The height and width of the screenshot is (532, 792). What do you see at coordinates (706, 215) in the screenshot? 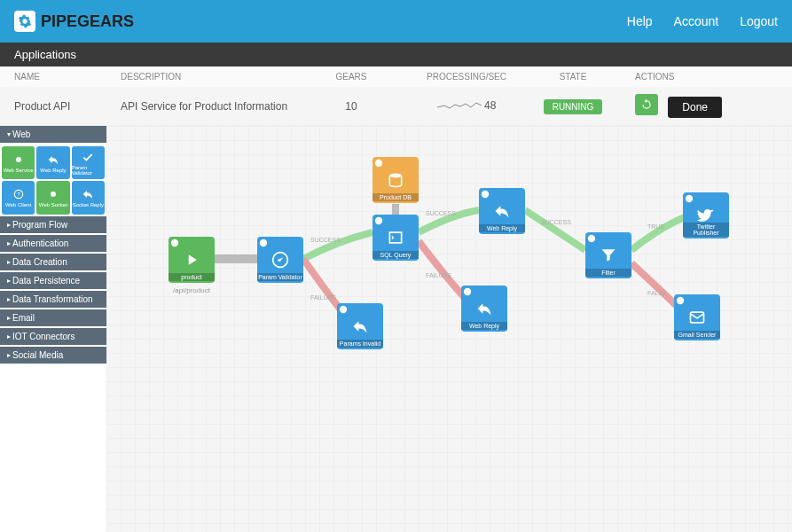
I see `twitter-icon` at bounding box center [706, 215].